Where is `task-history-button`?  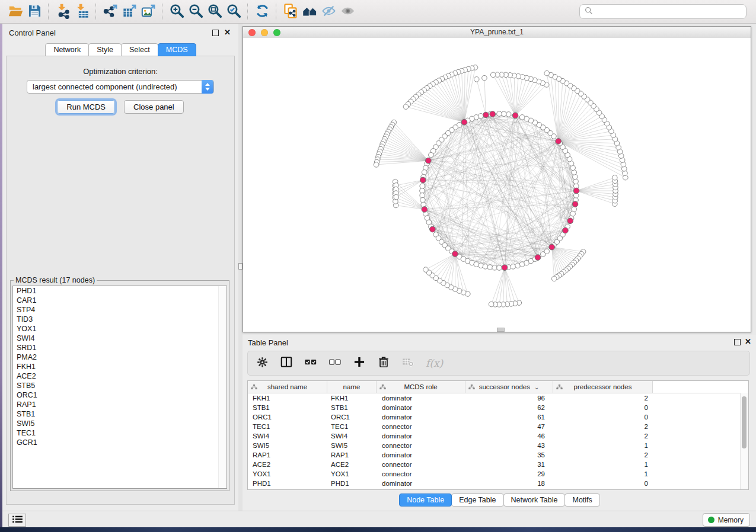 task-history-button is located at coordinates (17, 520).